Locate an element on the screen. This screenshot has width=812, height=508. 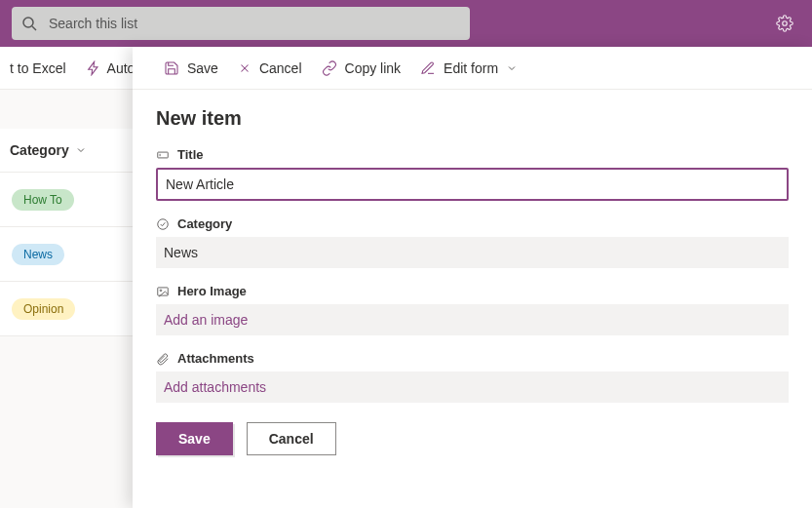
field-label-text: Attachments is located at coordinates (216, 359).